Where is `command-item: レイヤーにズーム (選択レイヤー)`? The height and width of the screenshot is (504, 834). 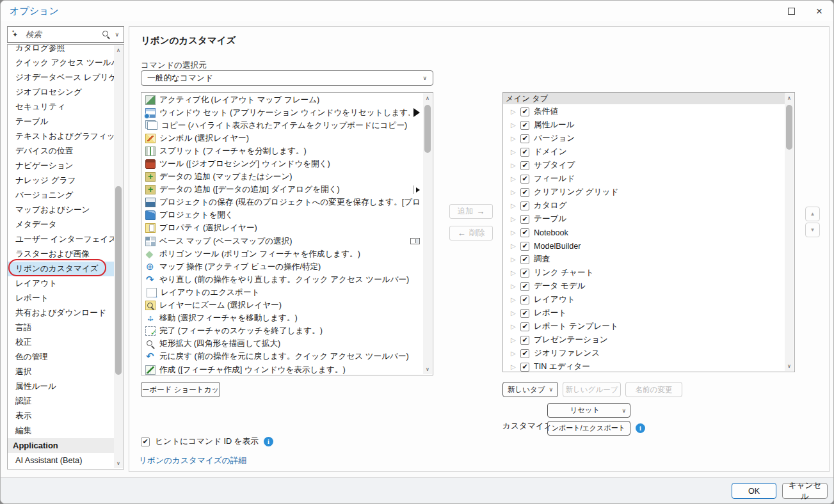
command-item: レイヤーにズーム (選択レイヤー) is located at coordinates (283, 306).